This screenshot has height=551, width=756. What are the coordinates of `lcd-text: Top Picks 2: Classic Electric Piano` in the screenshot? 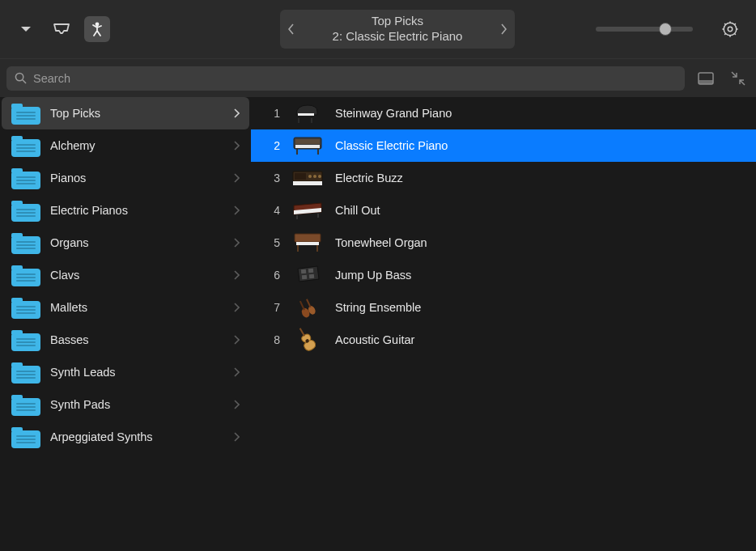 It's located at (397, 29).